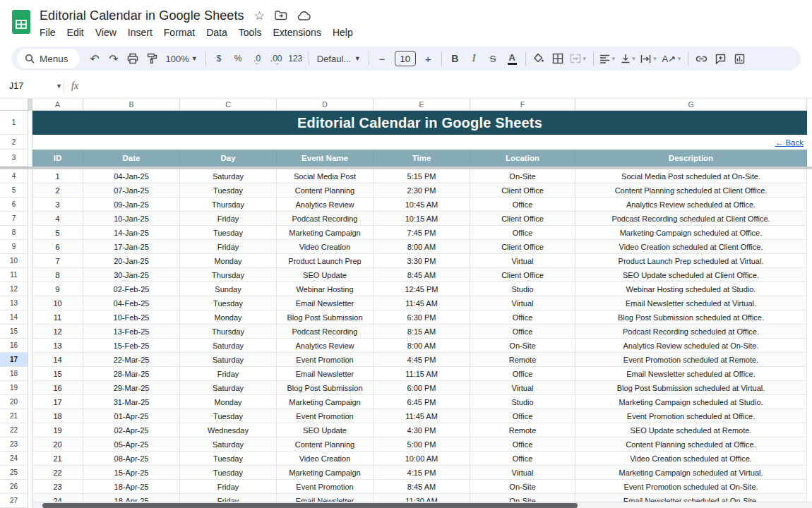 The image size is (812, 508). What do you see at coordinates (608, 59) in the screenshot?
I see `horizontal-align-button: ▼` at bounding box center [608, 59].